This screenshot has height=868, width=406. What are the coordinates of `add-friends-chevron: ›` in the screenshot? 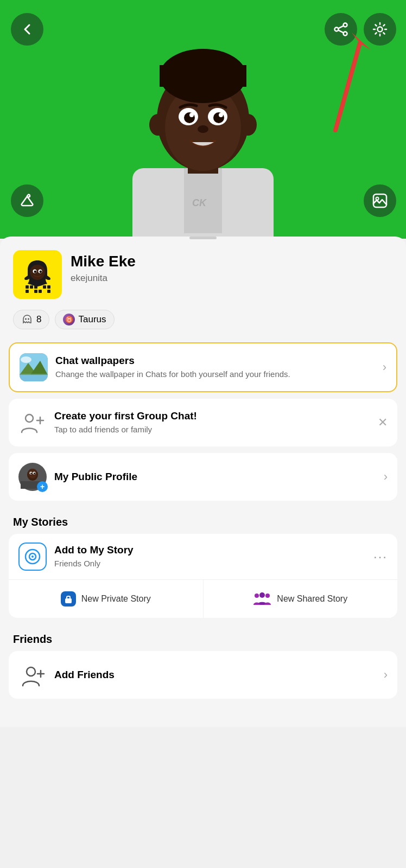 It's located at (385, 675).